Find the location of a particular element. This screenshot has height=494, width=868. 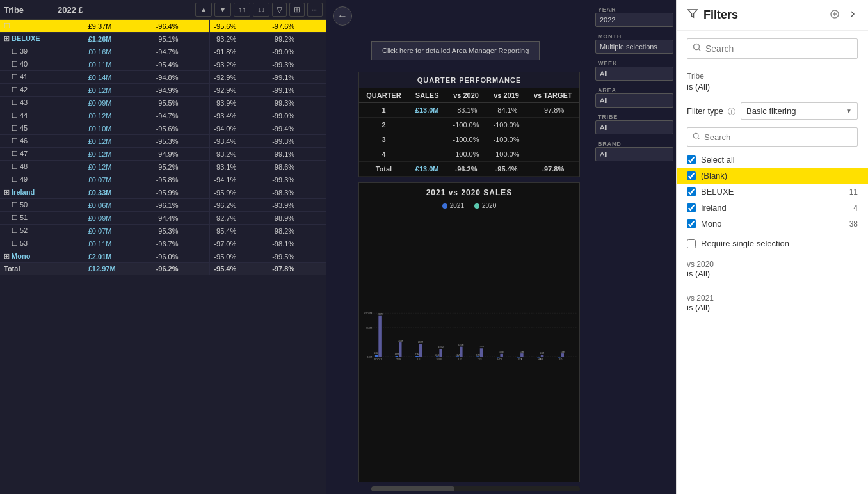

select-all-row: Select all is located at coordinates (772, 160).